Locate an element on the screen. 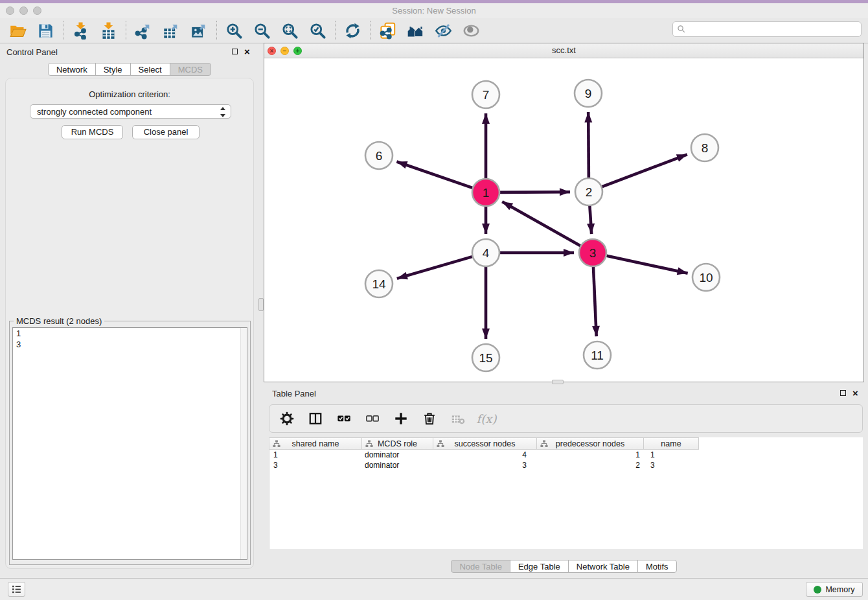 This screenshot has width=868, height=600. show-all-button is located at coordinates (472, 30).